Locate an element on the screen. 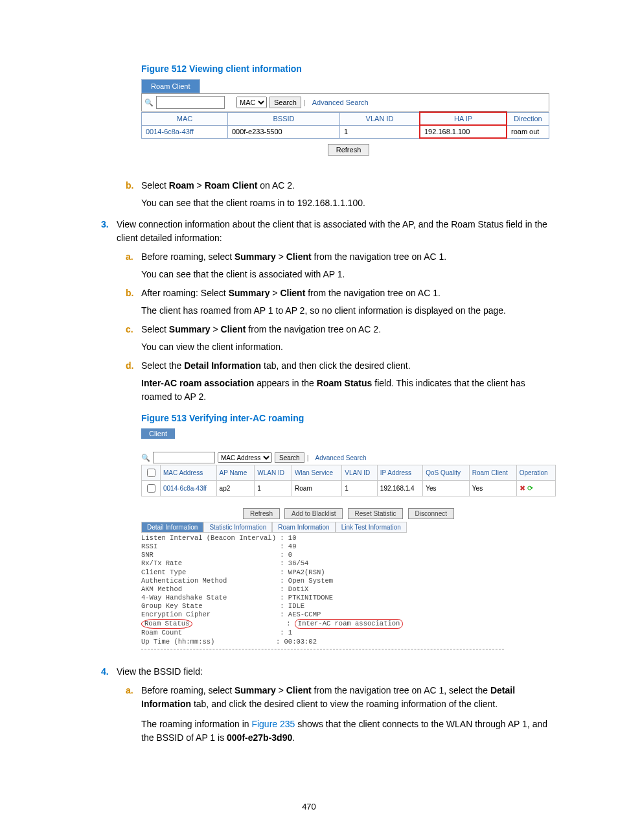 This screenshot has height=840, width=618. roam-client-table: MAC BSSID VLAN ID HA IP Direction 0014-6… is located at coordinates (345, 125).